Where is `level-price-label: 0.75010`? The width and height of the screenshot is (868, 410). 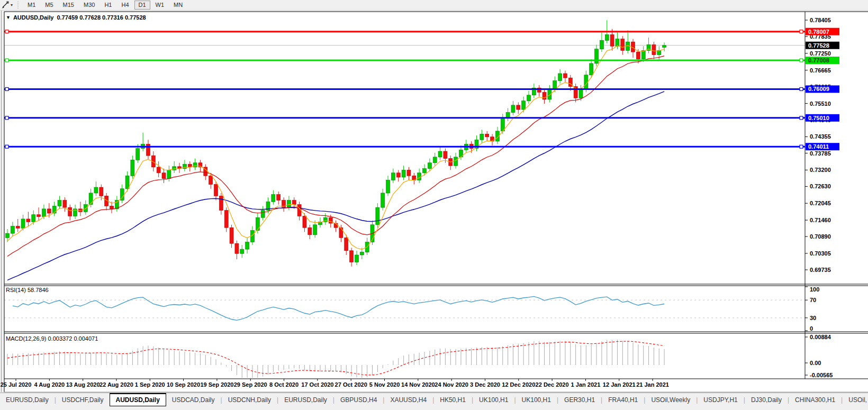
level-price-label: 0.75010 is located at coordinates (819, 118).